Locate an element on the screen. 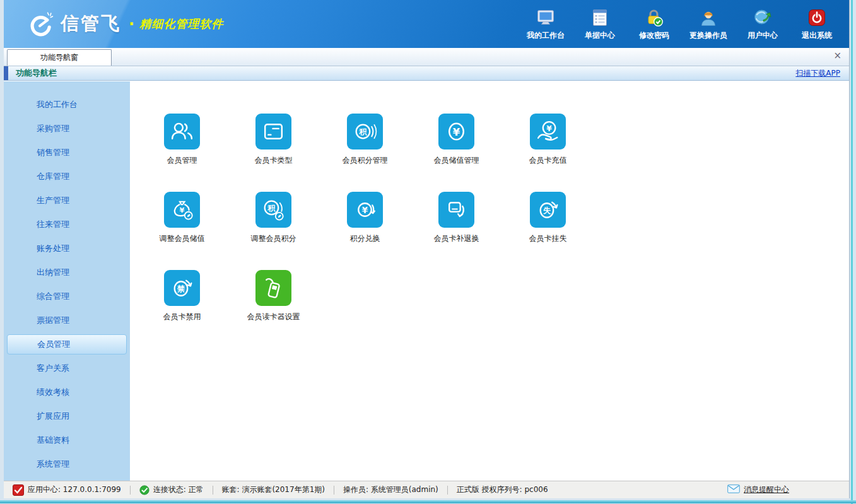  sidebar-item: 基础资料 is located at coordinates (67, 440).